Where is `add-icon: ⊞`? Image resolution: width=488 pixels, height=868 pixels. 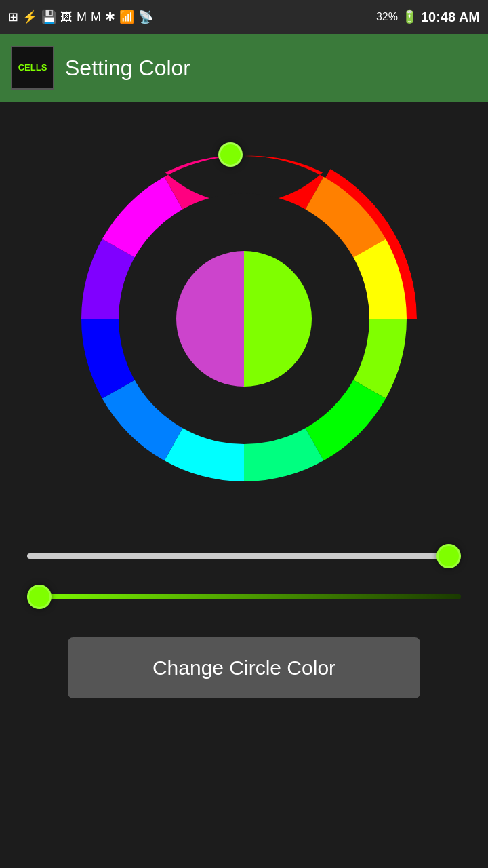
add-icon: ⊞ is located at coordinates (14, 17).